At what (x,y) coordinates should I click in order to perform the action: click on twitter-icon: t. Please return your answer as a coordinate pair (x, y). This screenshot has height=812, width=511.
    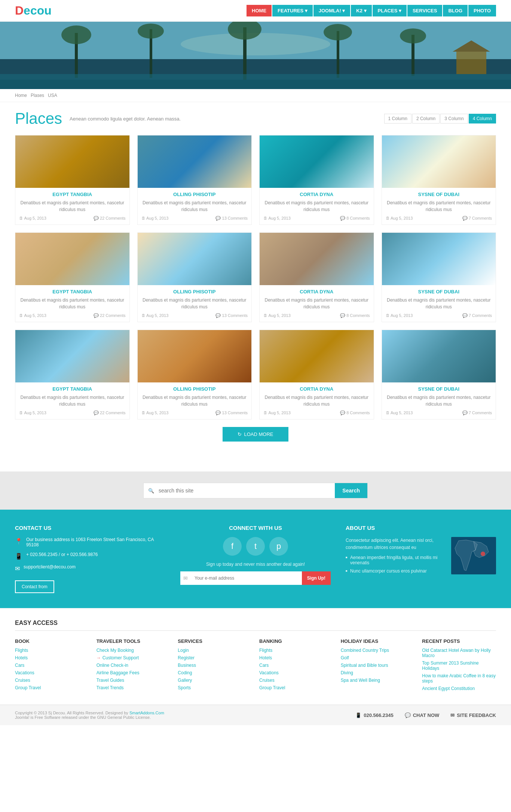
    Looking at the image, I should click on (256, 546).